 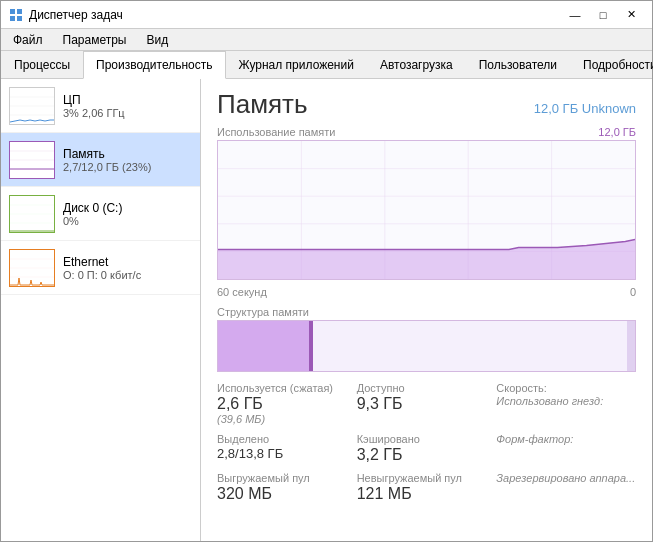 What do you see at coordinates (326, 40) in the screenshot?
I see `menu-bar: Файл Параметры Вид` at bounding box center [326, 40].